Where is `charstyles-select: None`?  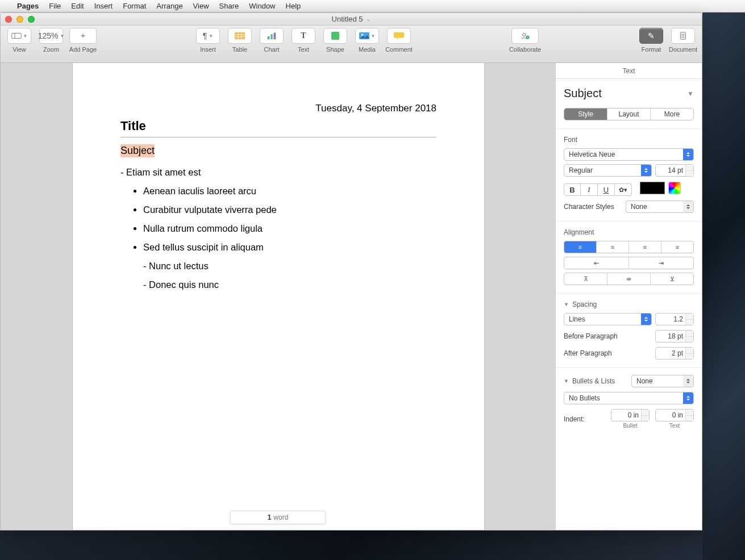
charstyles-select: None is located at coordinates (660, 207).